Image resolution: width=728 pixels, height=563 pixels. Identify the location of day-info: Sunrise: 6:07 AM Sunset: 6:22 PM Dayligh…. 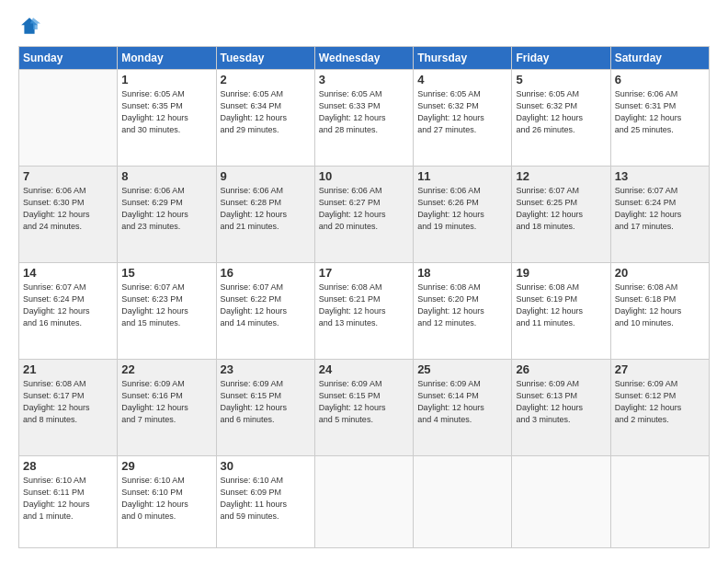
(266, 305).